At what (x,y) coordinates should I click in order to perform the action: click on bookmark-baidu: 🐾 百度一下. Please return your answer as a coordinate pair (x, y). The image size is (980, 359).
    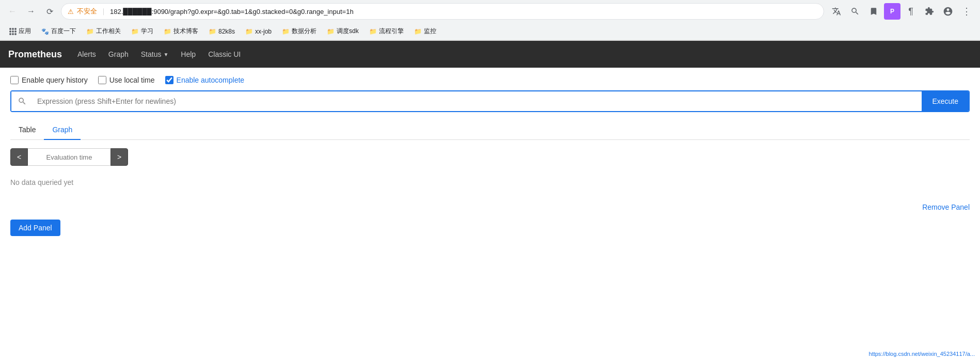
    Looking at the image, I should click on (59, 31).